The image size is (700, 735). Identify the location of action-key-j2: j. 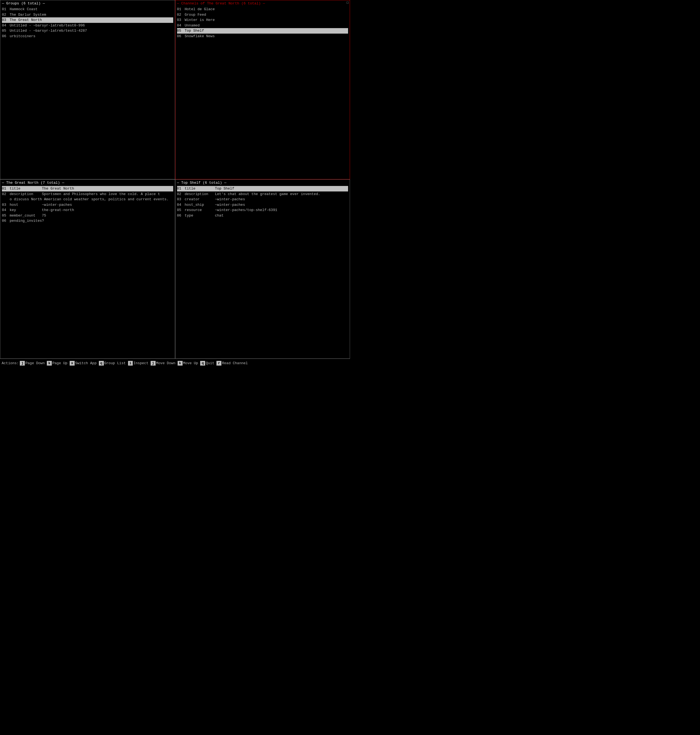
(153, 363).